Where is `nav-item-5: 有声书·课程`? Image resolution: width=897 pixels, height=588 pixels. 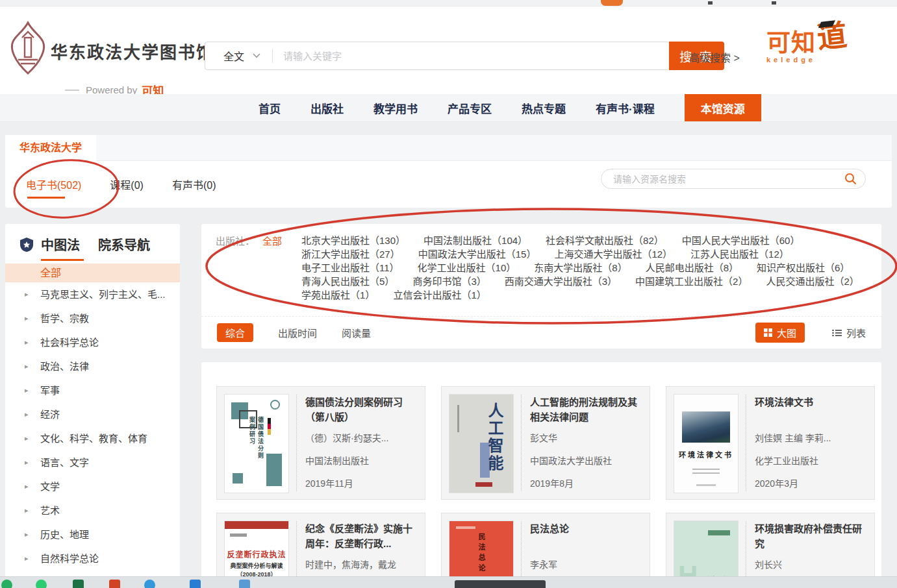
nav-item-5: 有声书·课程 is located at coordinates (625, 108).